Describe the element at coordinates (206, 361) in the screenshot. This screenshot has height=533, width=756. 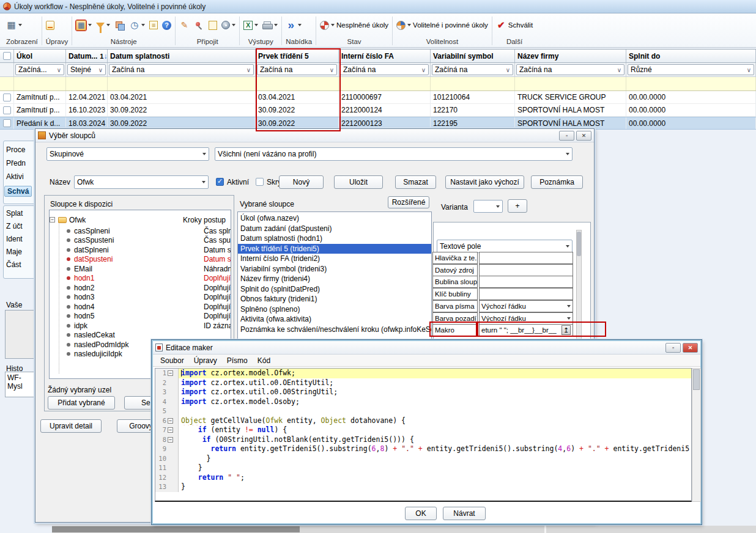
I see `menu-úpravy: Úpravy` at that location.